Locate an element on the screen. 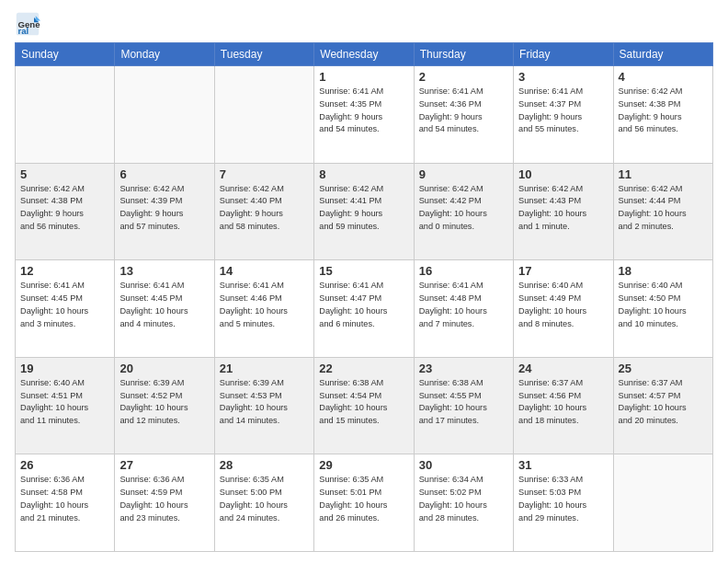 The image size is (728, 563). calendar-cell: 11Sunrise: 6:42 AMSunset: 4:44 PMDayligh… is located at coordinates (663, 212).